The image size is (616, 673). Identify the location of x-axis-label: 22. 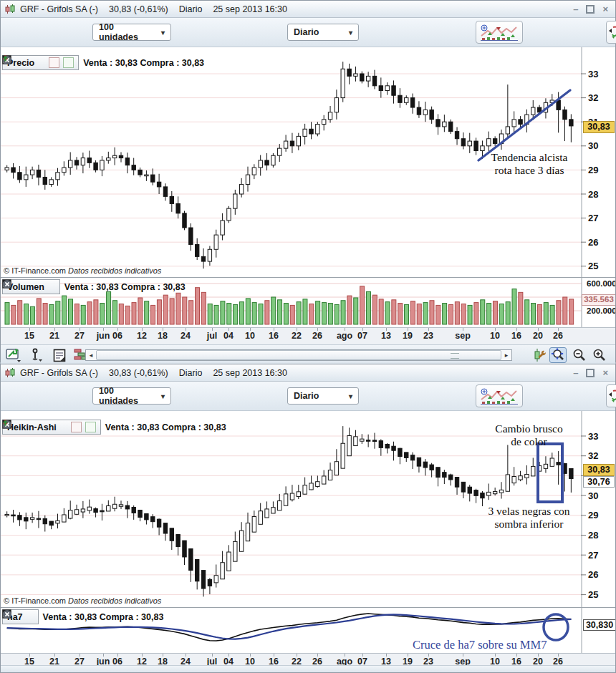
(297, 336).